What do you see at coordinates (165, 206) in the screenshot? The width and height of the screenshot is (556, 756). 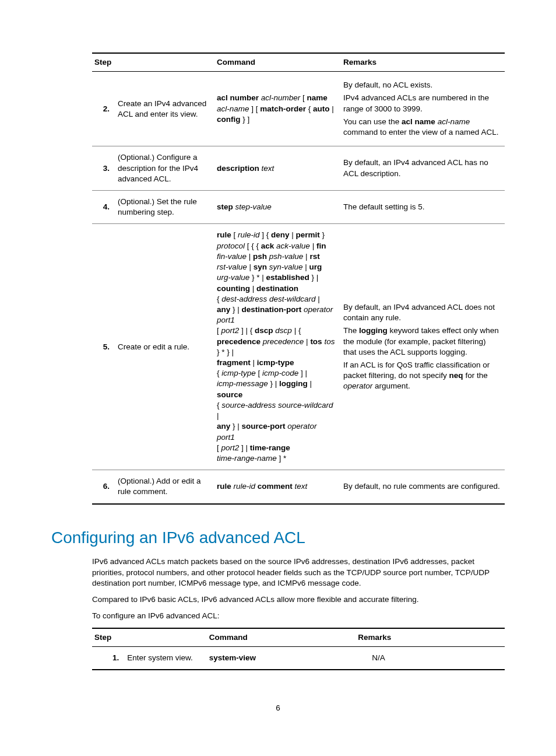 I see `step-text: (Optional.) Set the rule numbering step.` at bounding box center [165, 206].